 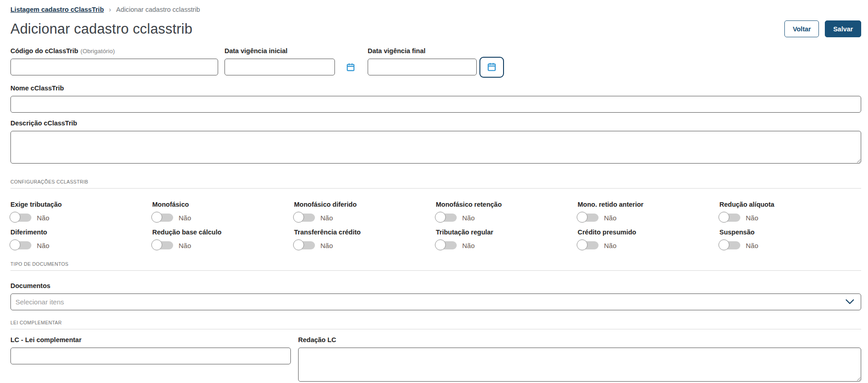 What do you see at coordinates (436, 63) in the screenshot?
I see `form-row-dates: Código do cClassTrib(Obrigatório) Data v…` at bounding box center [436, 63].